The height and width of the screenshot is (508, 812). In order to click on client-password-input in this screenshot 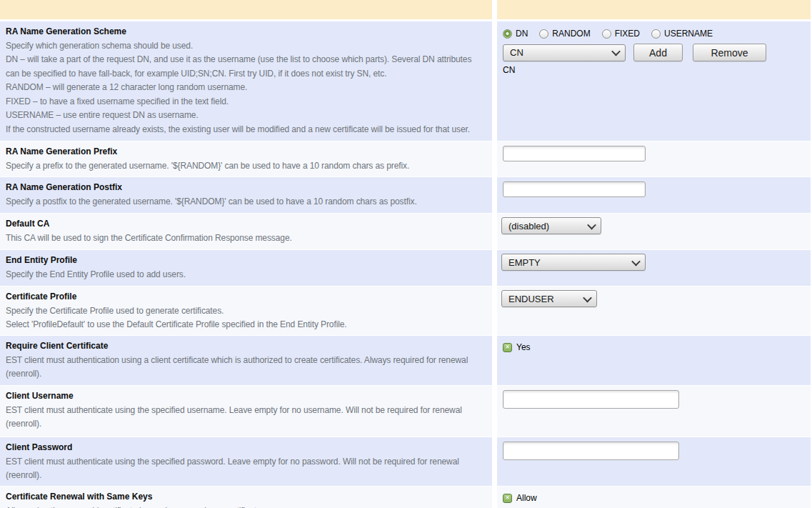, I will do `click(591, 451)`.